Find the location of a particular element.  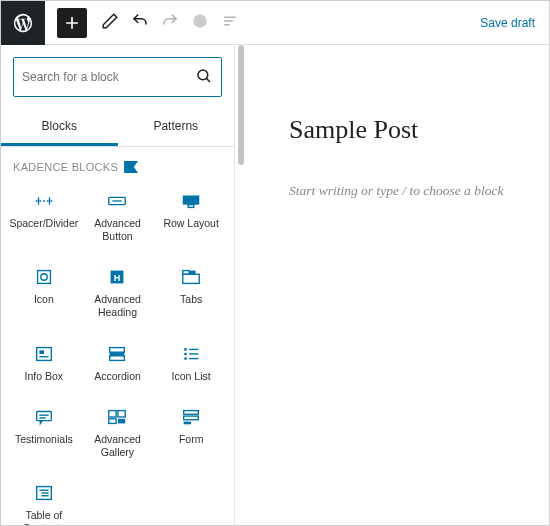

block-advanced-gallery: Advanced Gallery is located at coordinates (118, 433).